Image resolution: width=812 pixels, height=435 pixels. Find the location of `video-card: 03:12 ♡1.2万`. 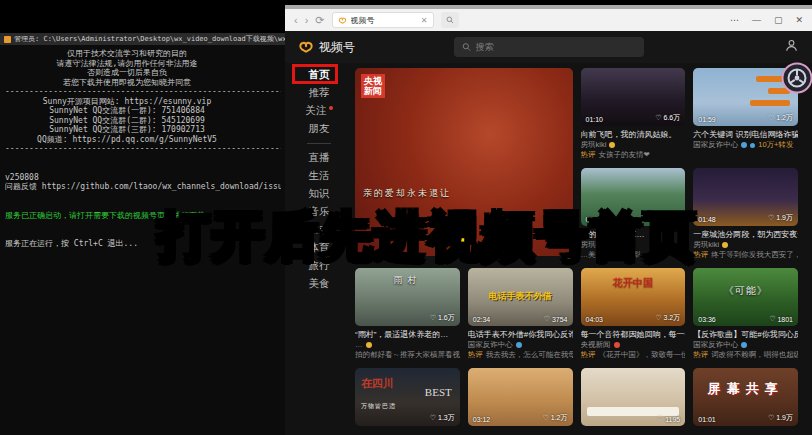

video-card: 03:12 ♡1.2万 is located at coordinates (520, 397).